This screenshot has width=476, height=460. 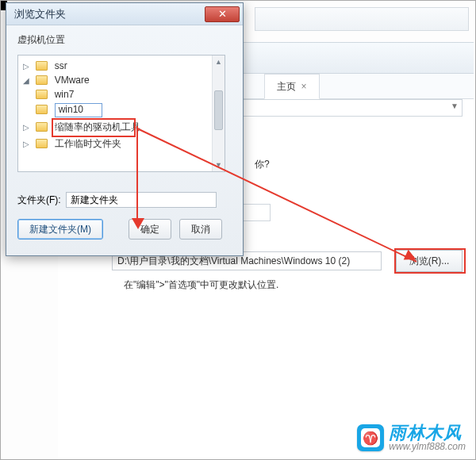 I want to click on tree-item-ssr: ▷ ssr, so click(x=124, y=66).